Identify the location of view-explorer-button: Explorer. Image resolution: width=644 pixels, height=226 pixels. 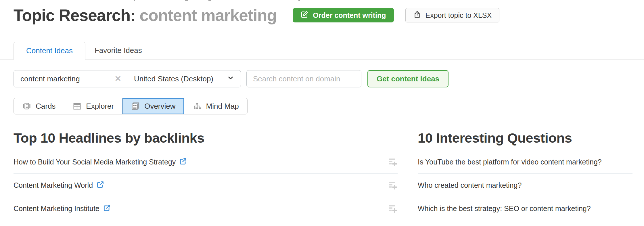
(93, 106).